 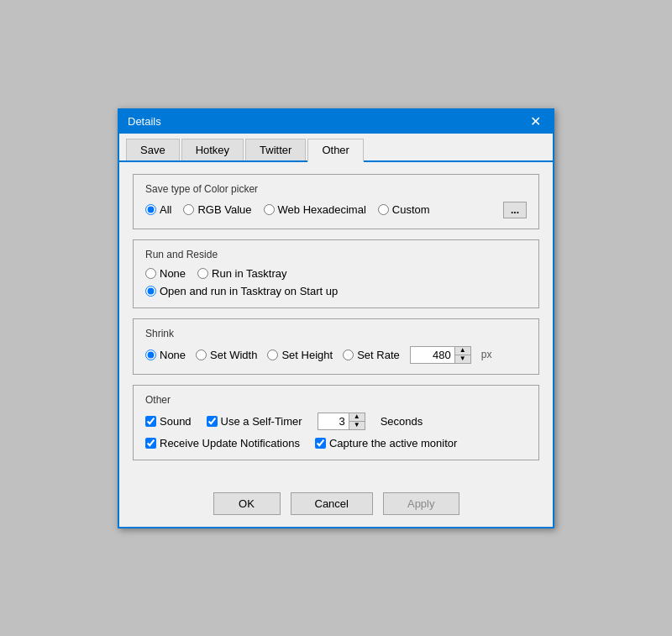 I want to click on shrink-none-label: None, so click(x=173, y=355).